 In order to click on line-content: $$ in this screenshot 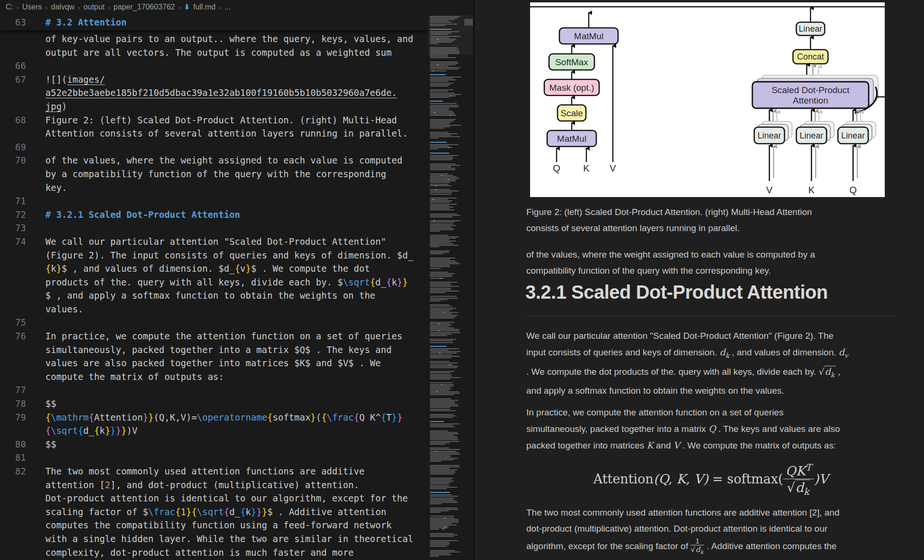, I will do `click(51, 444)`.